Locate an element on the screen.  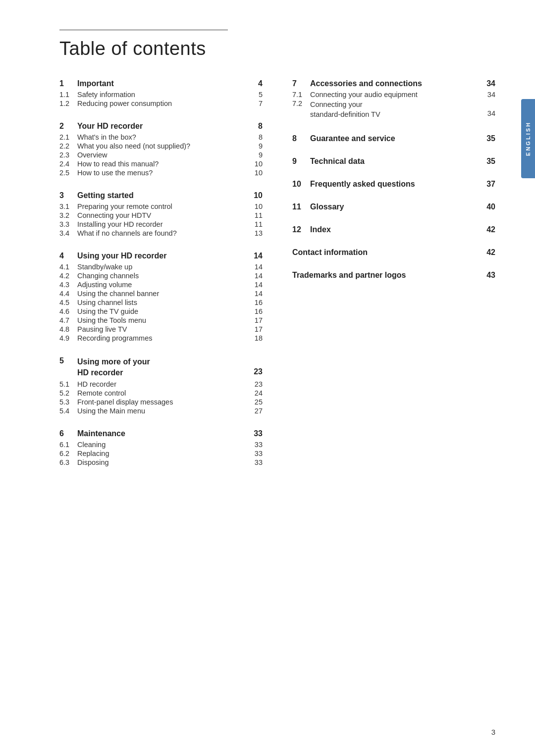
section-11-page: 40 is located at coordinates (488, 207).